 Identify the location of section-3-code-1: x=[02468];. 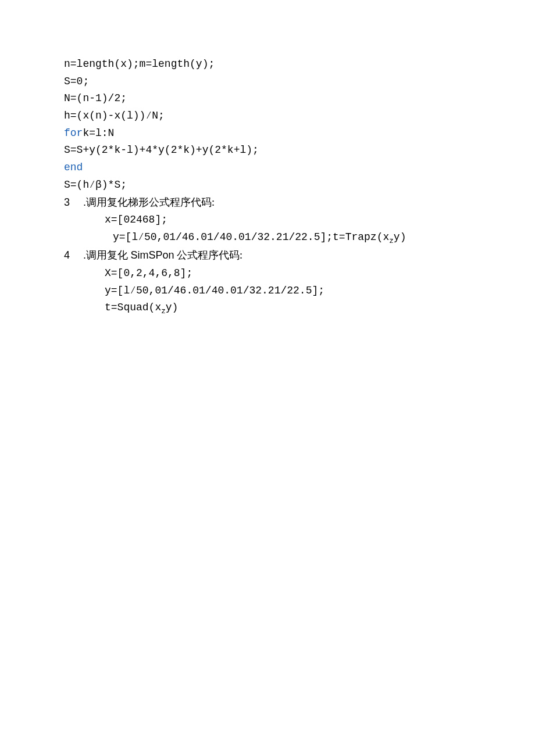
(268, 220).